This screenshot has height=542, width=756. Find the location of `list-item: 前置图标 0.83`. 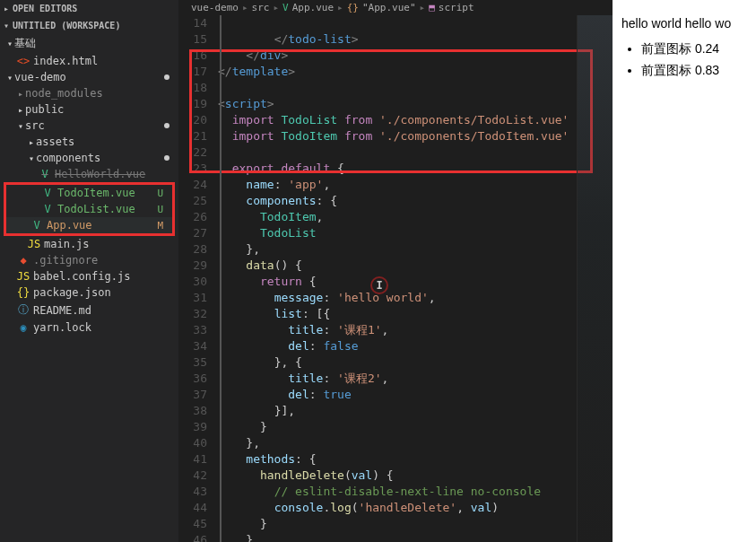

list-item: 前置图标 0.83 is located at coordinates (696, 71).